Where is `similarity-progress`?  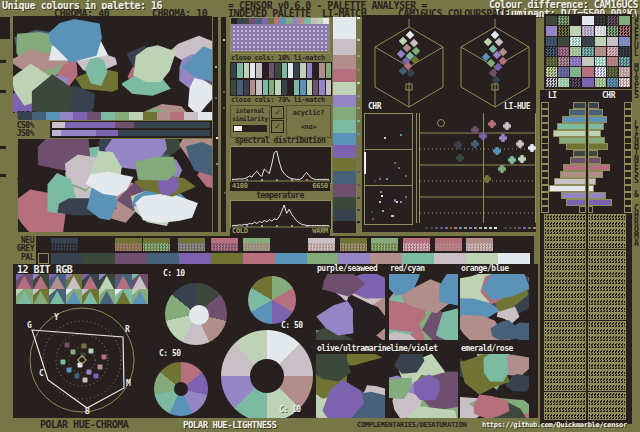
similarity-progress is located at coordinates (250, 128).